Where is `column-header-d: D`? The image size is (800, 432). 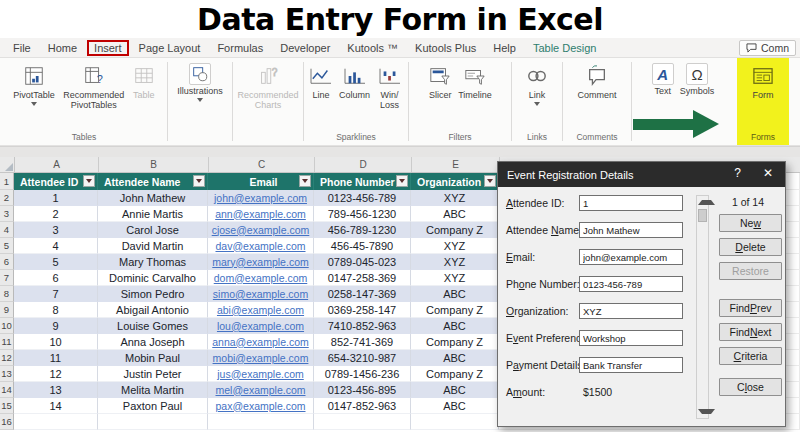 column-header-d: D is located at coordinates (364, 164).